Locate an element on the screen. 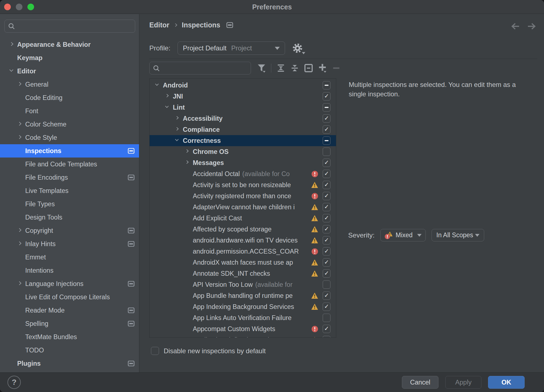  minimize-window-button is located at coordinates (19, 7).